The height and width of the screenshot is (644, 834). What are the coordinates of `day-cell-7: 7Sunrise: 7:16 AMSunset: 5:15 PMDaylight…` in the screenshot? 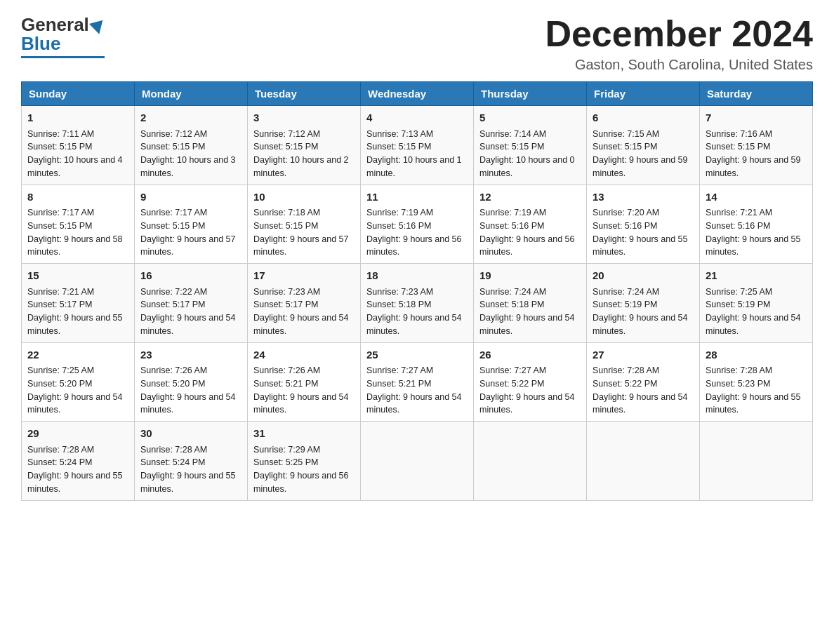 It's located at (757, 146).